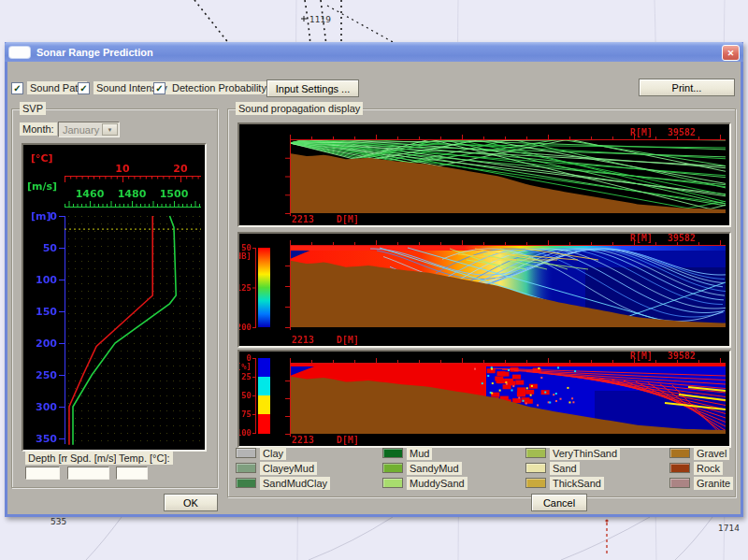 Image resolution: width=748 pixels, height=560 pixels. Describe the element at coordinates (731, 52) in the screenshot. I see `close-button: ✕` at that location.